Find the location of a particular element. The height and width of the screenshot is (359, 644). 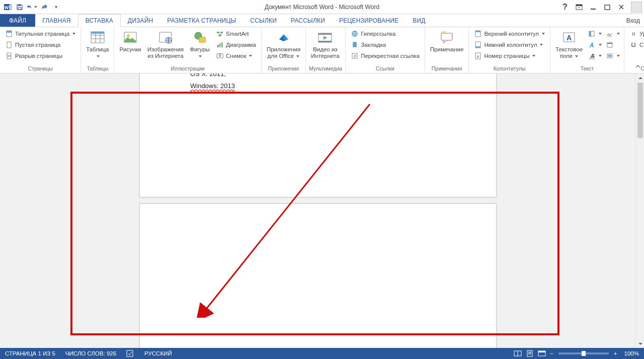

table-button: Таблица is located at coordinates (98, 44).